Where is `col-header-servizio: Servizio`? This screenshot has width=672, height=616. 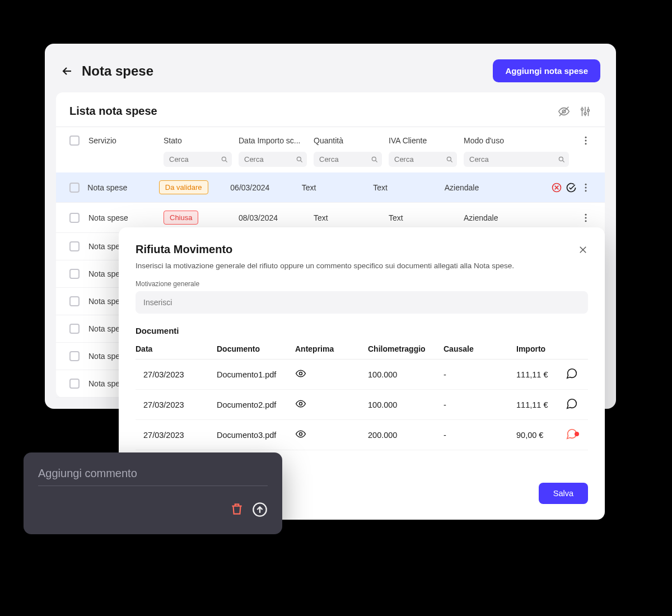
col-header-servizio: Servizio is located at coordinates (126, 141).